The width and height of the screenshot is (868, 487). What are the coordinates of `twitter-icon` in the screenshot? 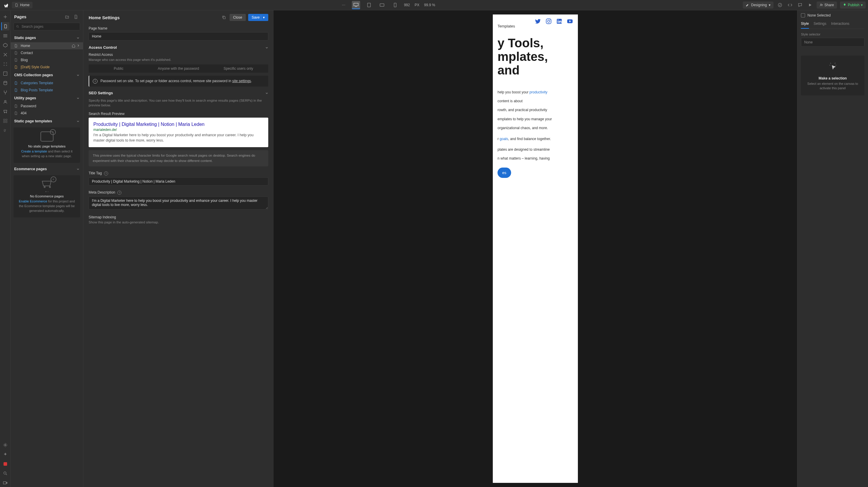 It's located at (538, 21).